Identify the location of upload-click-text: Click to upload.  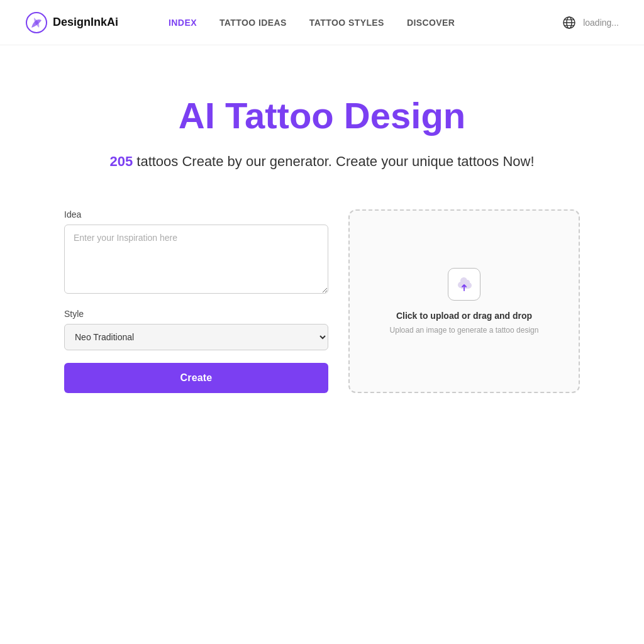
(428, 316).